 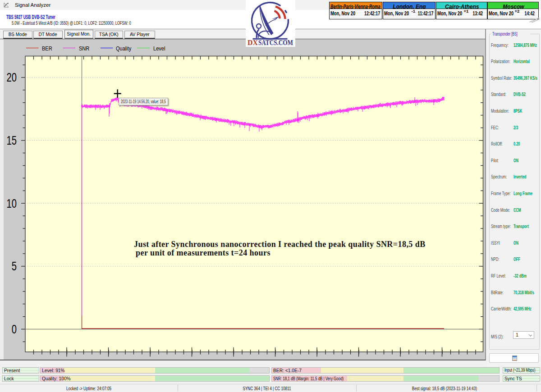 I want to click on svg-text: 10, so click(x=12, y=204).